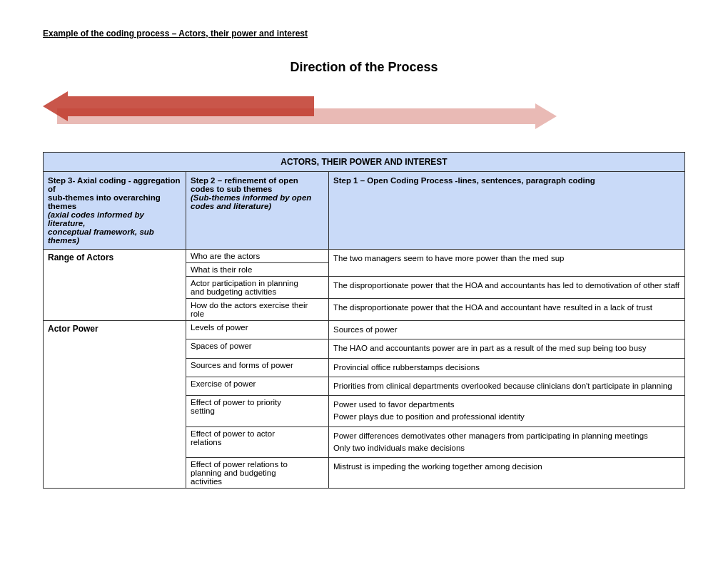 Image resolution: width=728 pixels, height=562 pixels. What do you see at coordinates (507, 386) in the screenshot?
I see `step1-power-4: Priorities from clinical departments ove…` at bounding box center [507, 386].